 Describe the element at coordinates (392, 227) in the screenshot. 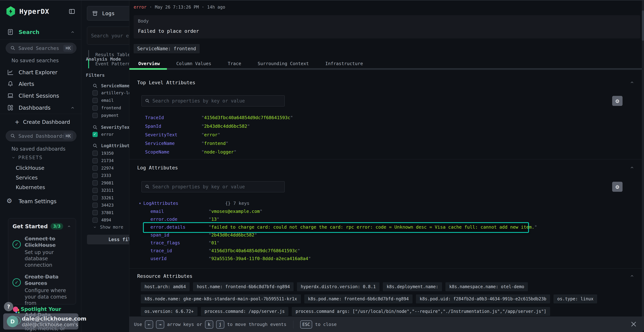

I see `attribute-row: error.details failed to charge card: cou…` at that location.